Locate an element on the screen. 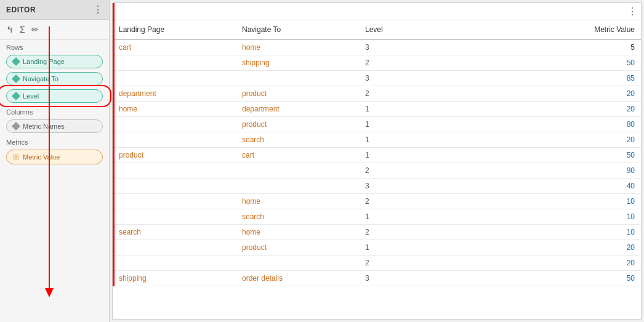 This screenshot has height=322, width=644. navigate-to-value: department is located at coordinates (261, 109).